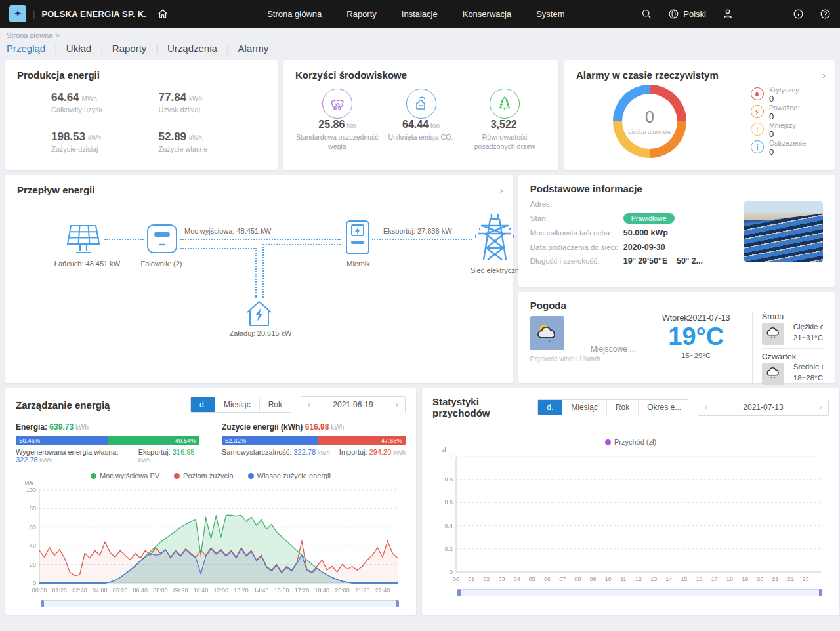  I want to click on user-icon, so click(728, 14).